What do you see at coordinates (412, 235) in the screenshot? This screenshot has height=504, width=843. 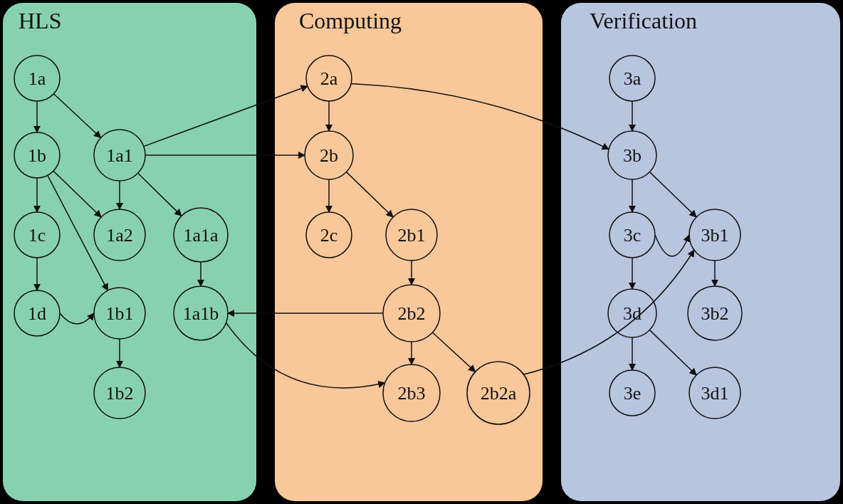 I see `node-label-2b1: 2b1` at bounding box center [412, 235].